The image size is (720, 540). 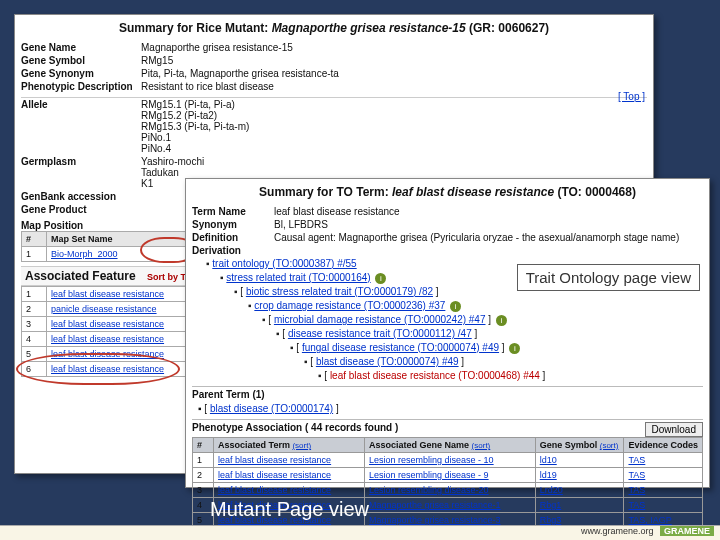 What do you see at coordinates (510, 376) in the screenshot?
I see `tree-node: [ leaf blast disease resistance (TO:0000…` at bounding box center [510, 376].